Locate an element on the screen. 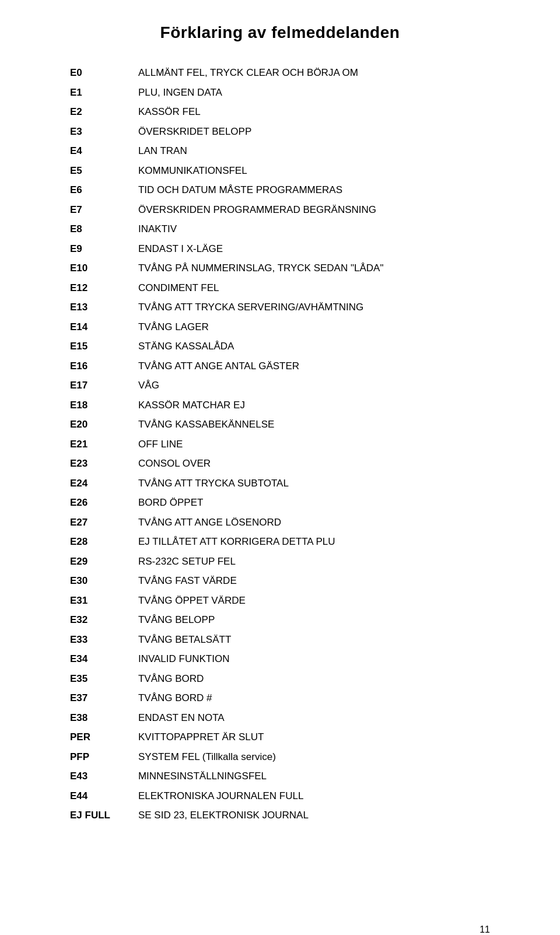 The width and height of the screenshot is (560, 935). table-row: E16TVÅNG ATT ANGE ANTAL GÄSTER is located at coordinates (280, 366).